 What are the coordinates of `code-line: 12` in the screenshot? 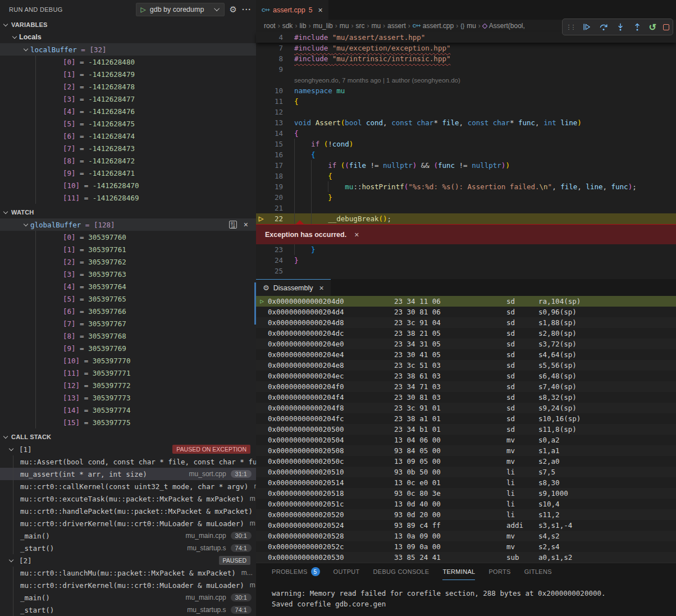 It's located at (466, 112).